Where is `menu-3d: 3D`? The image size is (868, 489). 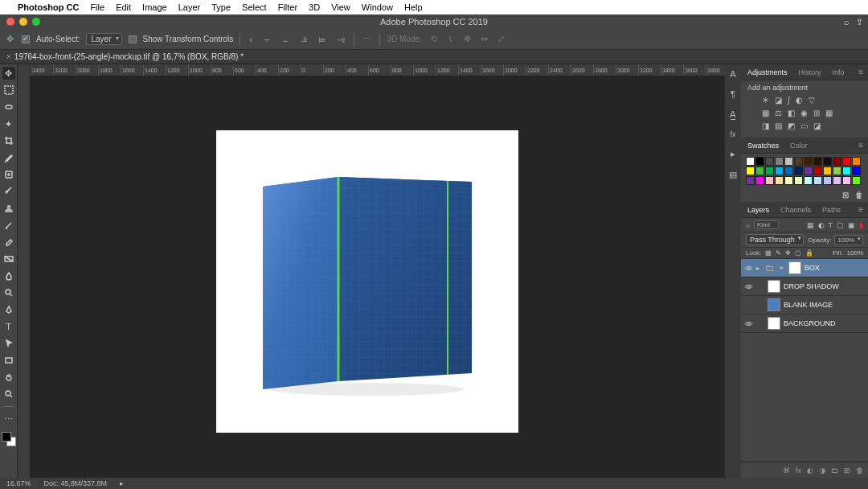
menu-3d: 3D is located at coordinates (314, 7).